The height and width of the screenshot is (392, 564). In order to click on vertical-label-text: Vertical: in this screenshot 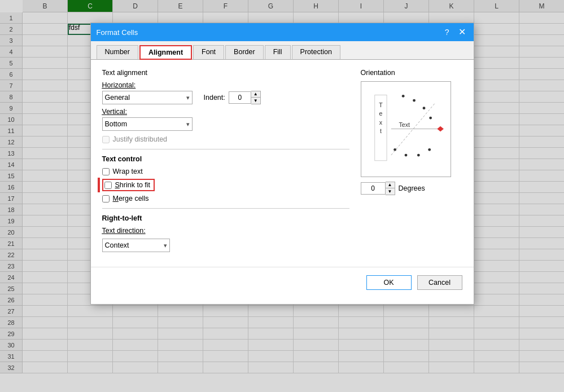, I will do `click(115, 112)`.